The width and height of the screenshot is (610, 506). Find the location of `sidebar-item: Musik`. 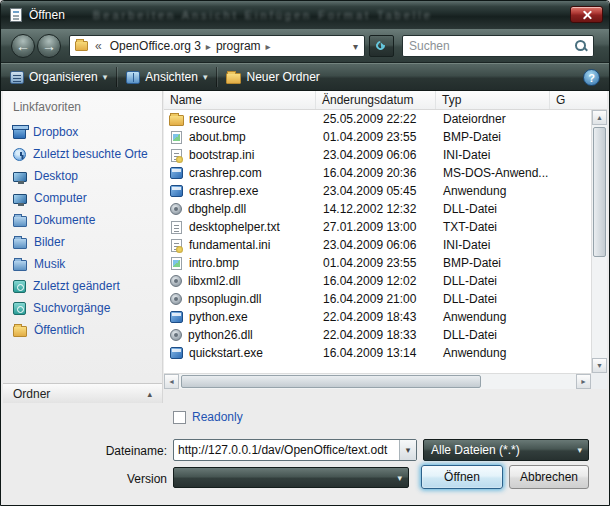

sidebar-item: Musik is located at coordinates (82, 264).